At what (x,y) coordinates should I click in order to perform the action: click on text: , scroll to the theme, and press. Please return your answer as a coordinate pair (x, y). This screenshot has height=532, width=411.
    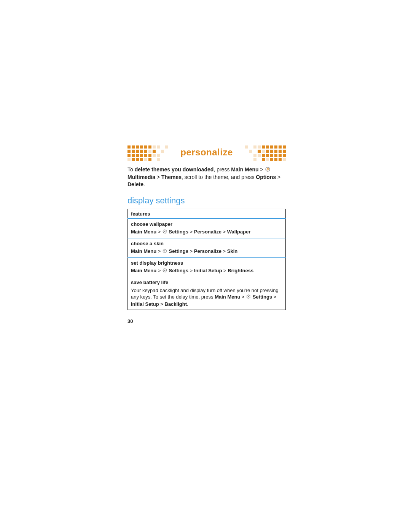
    Looking at the image, I should click on (218, 177).